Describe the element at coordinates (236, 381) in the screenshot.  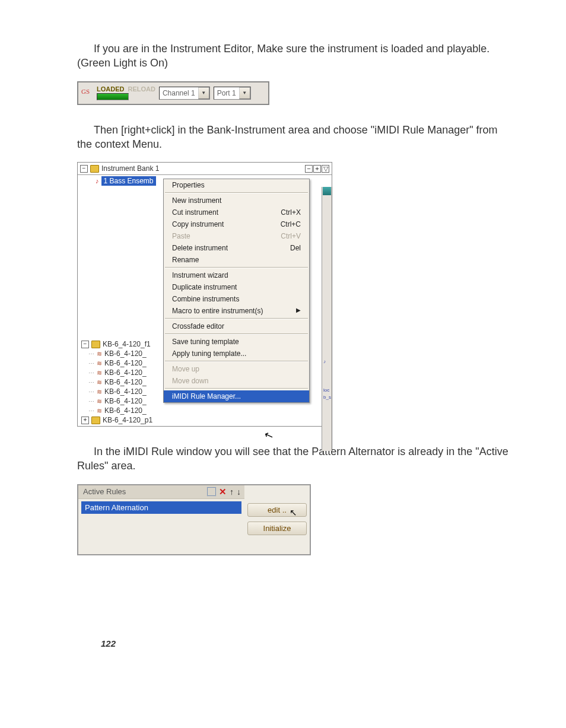
I see `menu-move-down: Move down` at that location.